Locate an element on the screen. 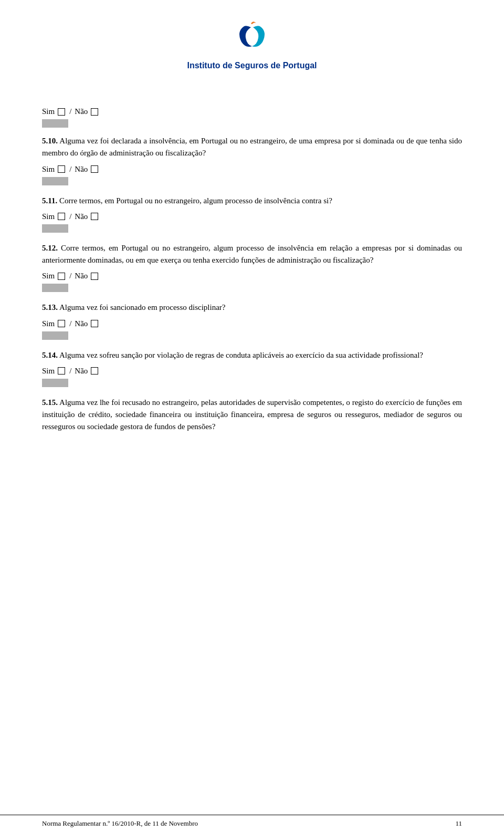 The height and width of the screenshot is (832, 504). question-5-13: 5.13. Alguma vez foi sancionado em proce… is located at coordinates (252, 308).